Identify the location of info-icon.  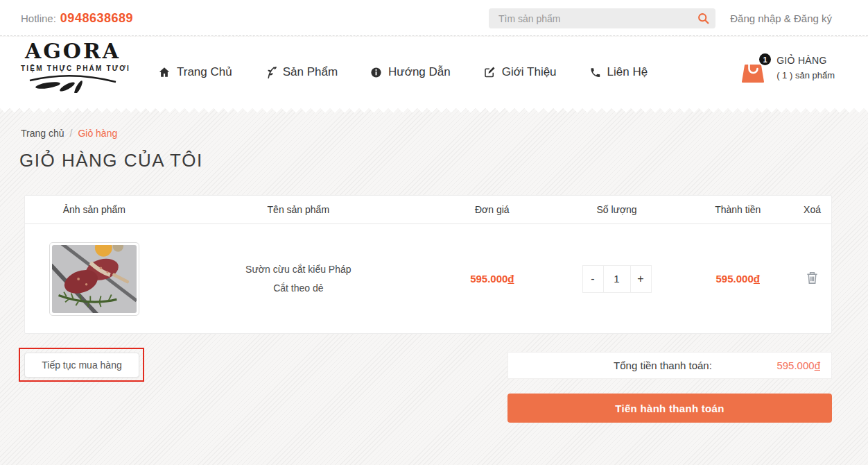
(376, 72).